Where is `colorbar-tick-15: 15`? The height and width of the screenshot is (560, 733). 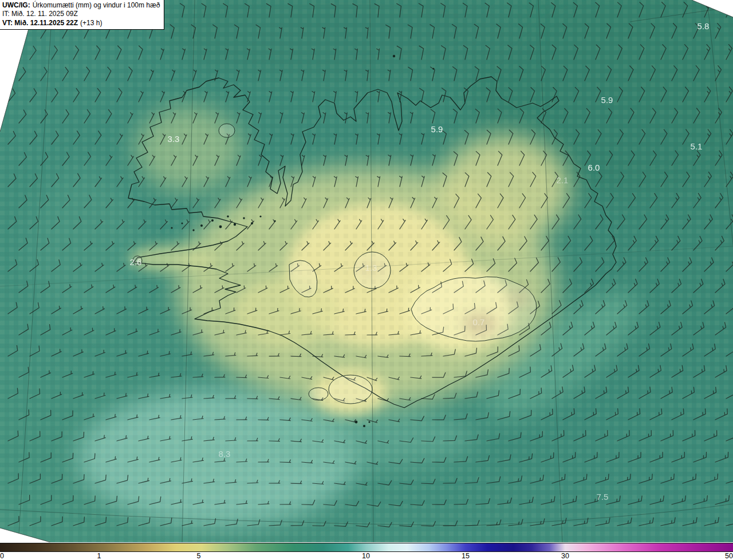 colorbar-tick-15: 15 is located at coordinates (466, 557).